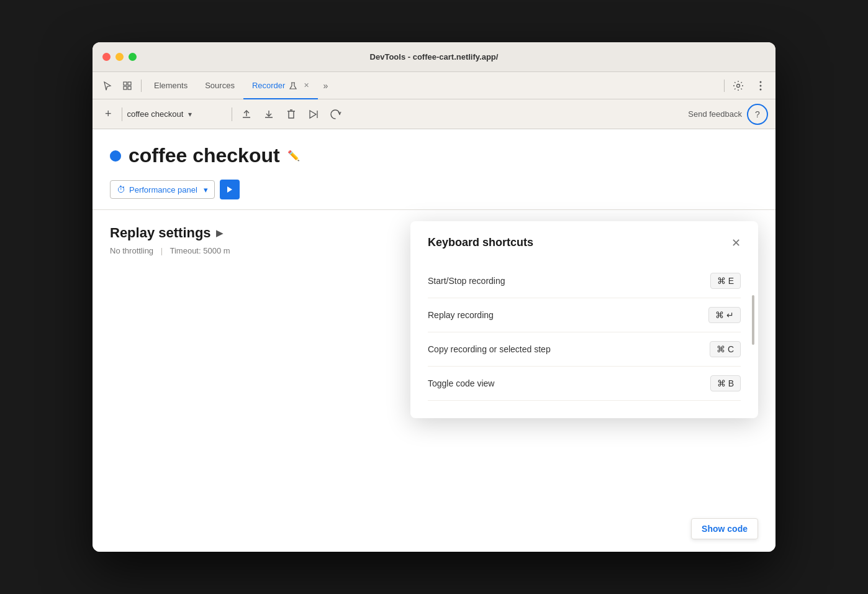 This screenshot has width=868, height=594. I want to click on more-options-btn, so click(761, 86).